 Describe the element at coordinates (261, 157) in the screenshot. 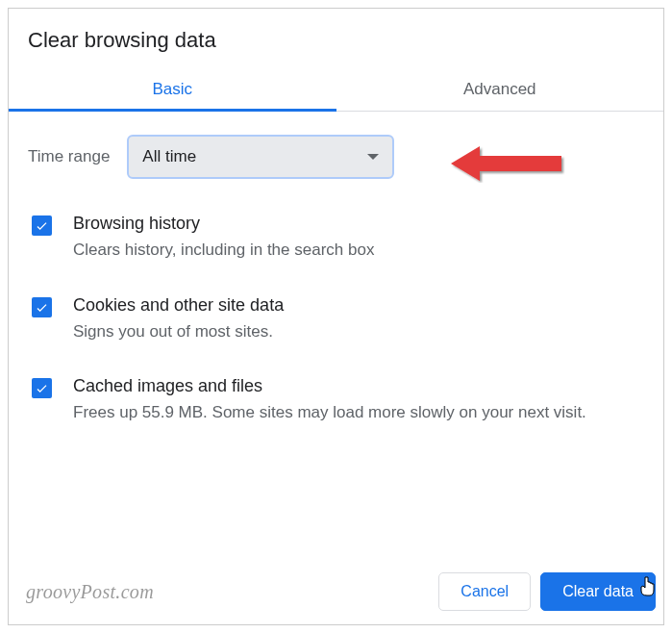

I see `timerange-select: All time` at that location.